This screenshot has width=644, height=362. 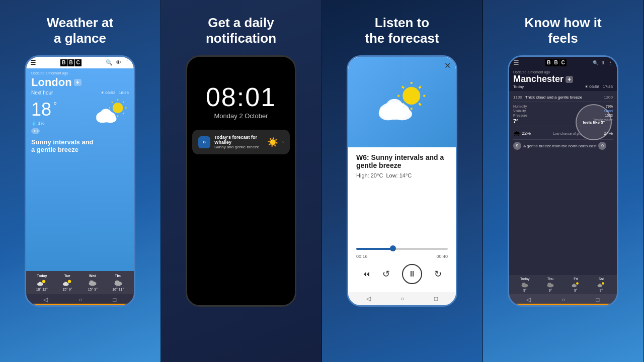 I want to click on current-time: 00:16, so click(x=362, y=256).